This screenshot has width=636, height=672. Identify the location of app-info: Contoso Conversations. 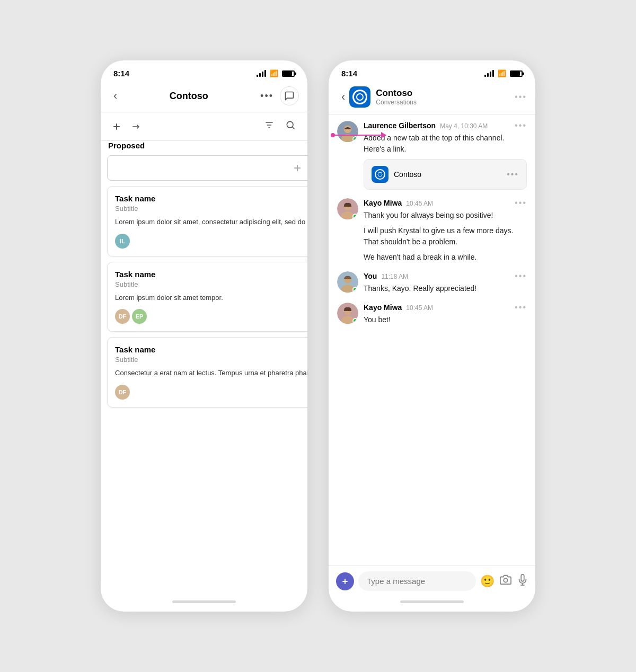
(432, 97).